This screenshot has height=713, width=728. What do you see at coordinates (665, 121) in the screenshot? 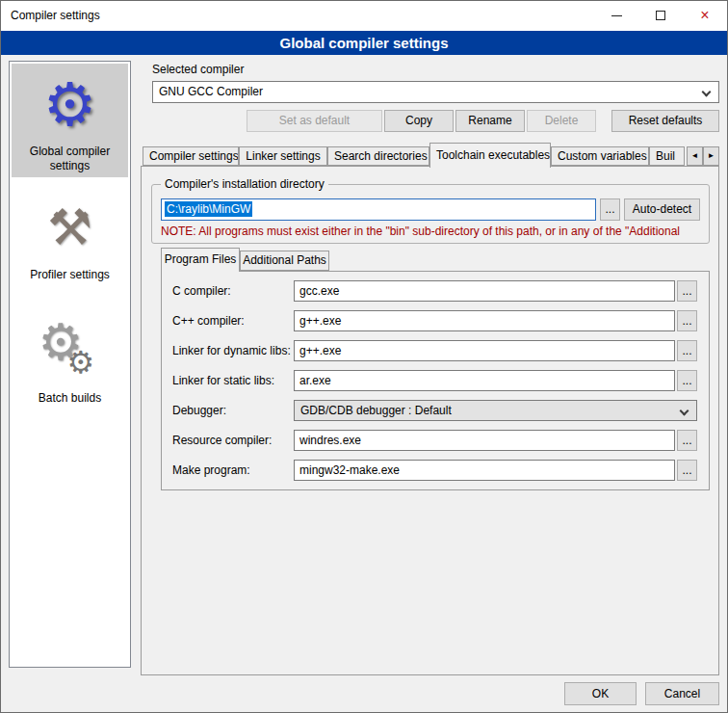
I see `reset-defaults-button: Reset defaults` at bounding box center [665, 121].